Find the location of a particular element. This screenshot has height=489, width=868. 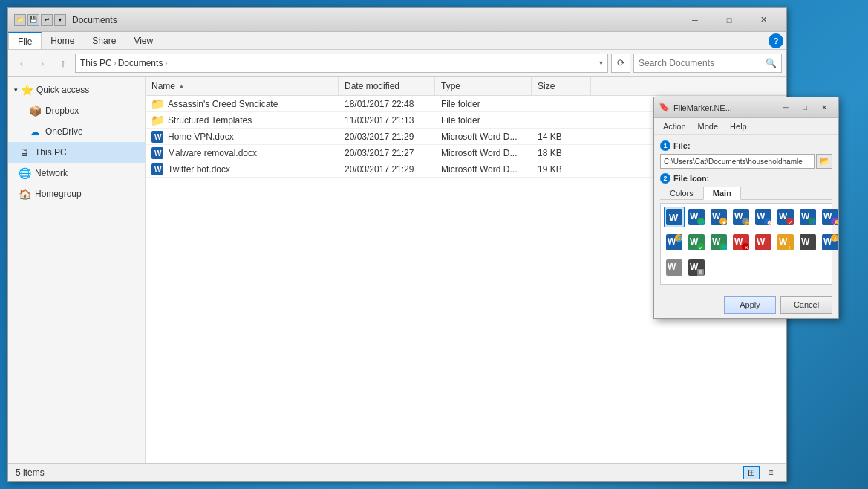

icon-cell-w18: W is located at coordinates (696, 268).